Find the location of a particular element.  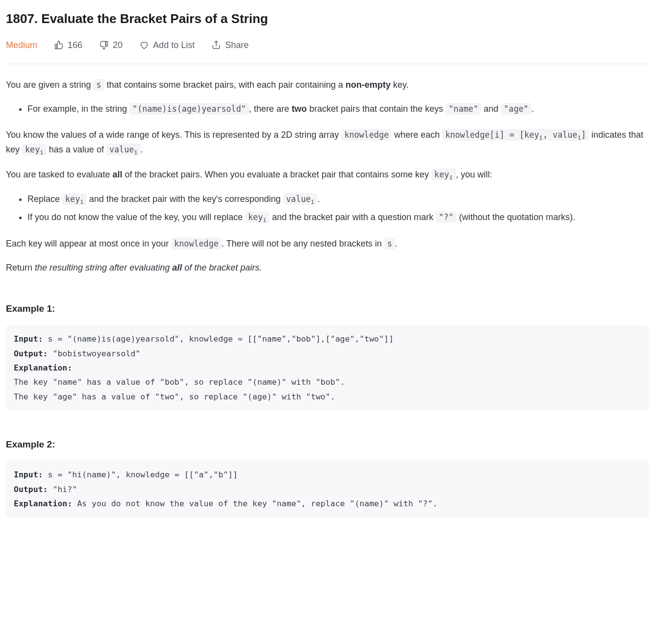

list-item: If you do not know the value of the key,… is located at coordinates (338, 218).